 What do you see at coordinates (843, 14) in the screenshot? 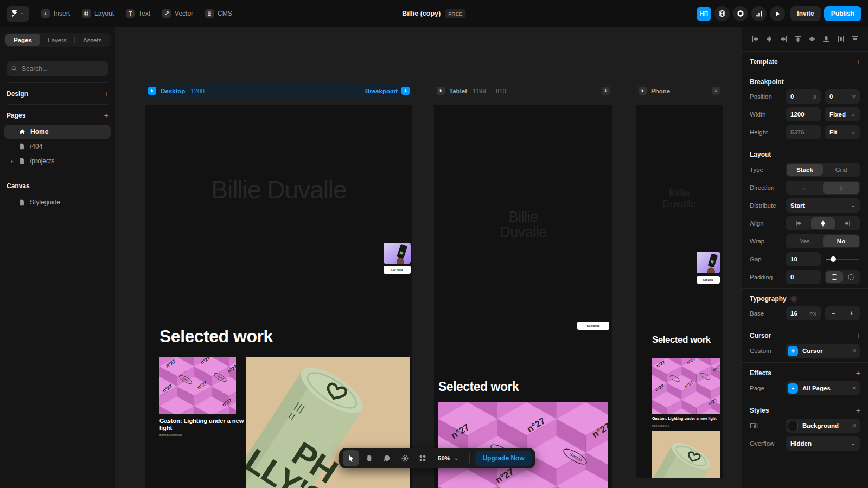
I see `publish-button: Publish` at bounding box center [843, 14].